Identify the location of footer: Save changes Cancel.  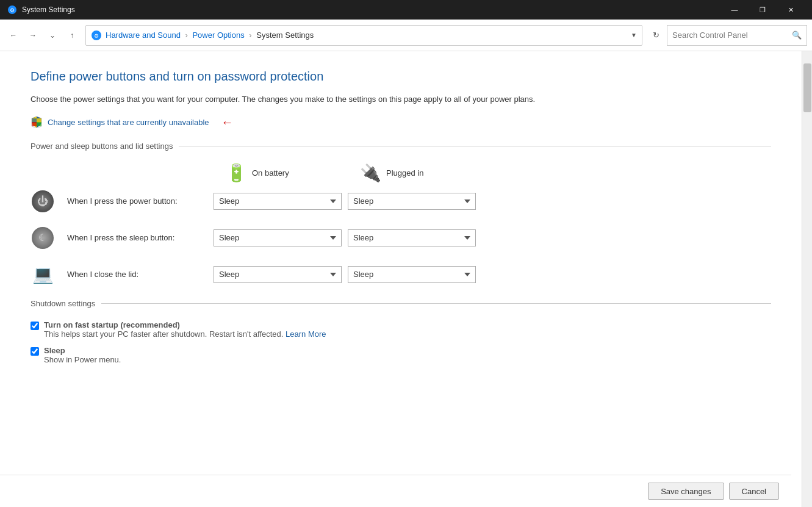
(395, 491).